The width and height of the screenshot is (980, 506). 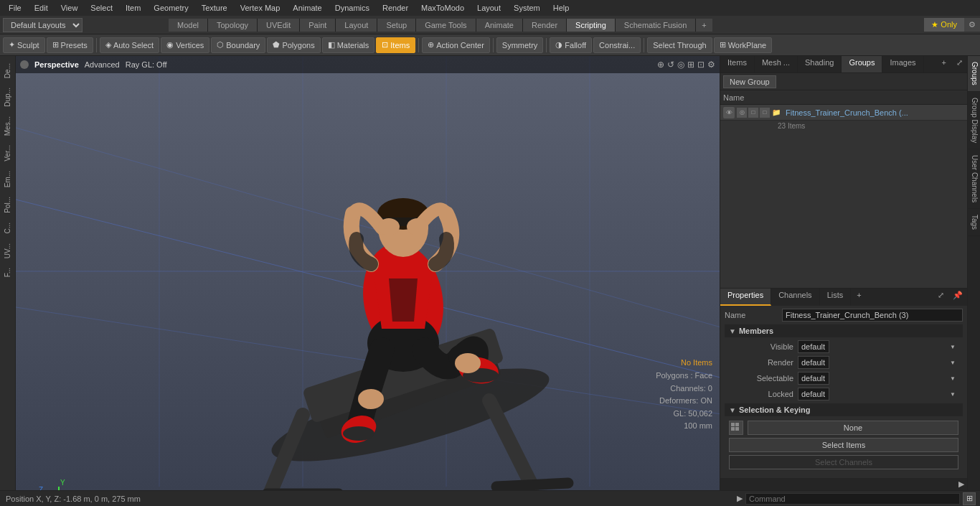 I want to click on expand-panel-btn: ⤢, so click(x=960, y=65).